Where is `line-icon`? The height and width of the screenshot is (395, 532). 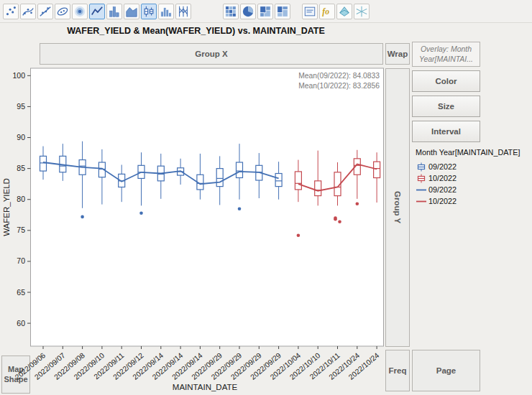
line-icon is located at coordinates (97, 11).